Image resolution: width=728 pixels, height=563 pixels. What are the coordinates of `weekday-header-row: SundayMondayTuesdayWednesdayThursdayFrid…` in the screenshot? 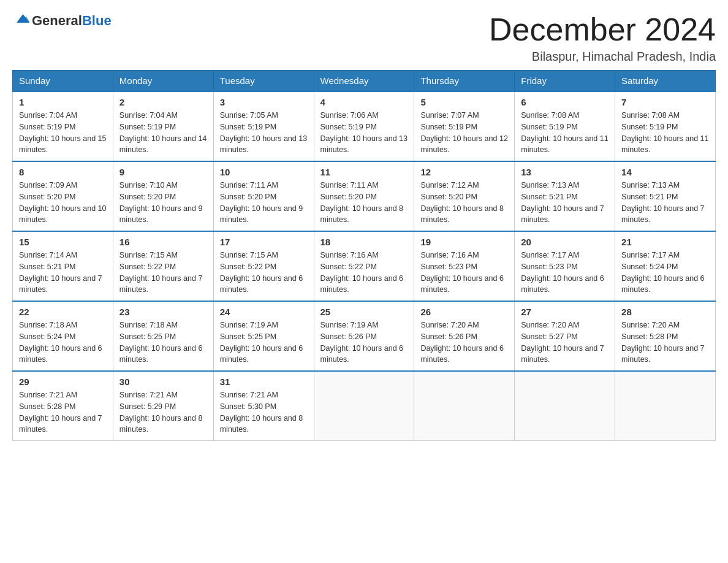 It's located at (364, 81).